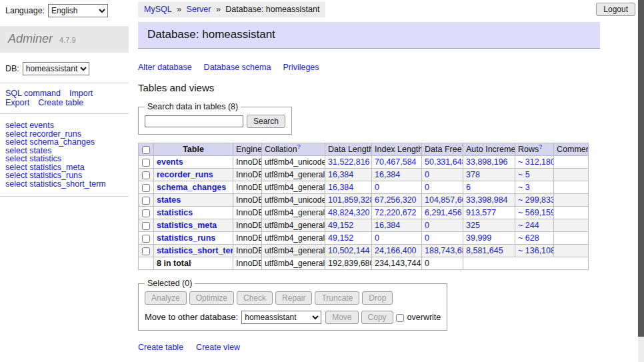 The height and width of the screenshot is (362, 644). What do you see at coordinates (397, 213) in the screenshot?
I see `index-length-cell: 72,220,672` at bounding box center [397, 213].